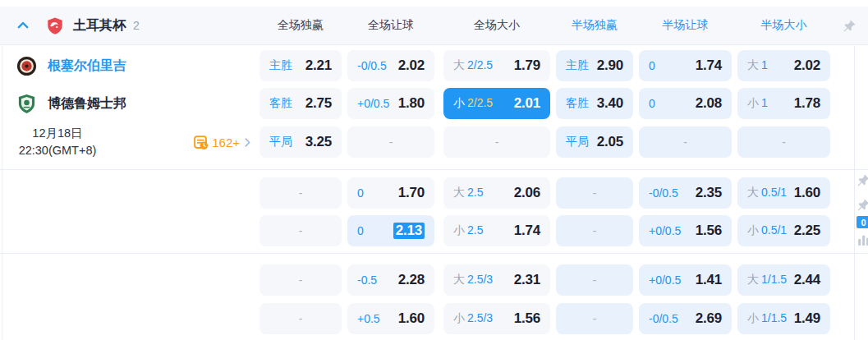  What do you see at coordinates (685, 280) in the screenshot?
I see `odds-cell: +0/0.51.41` at bounding box center [685, 280].